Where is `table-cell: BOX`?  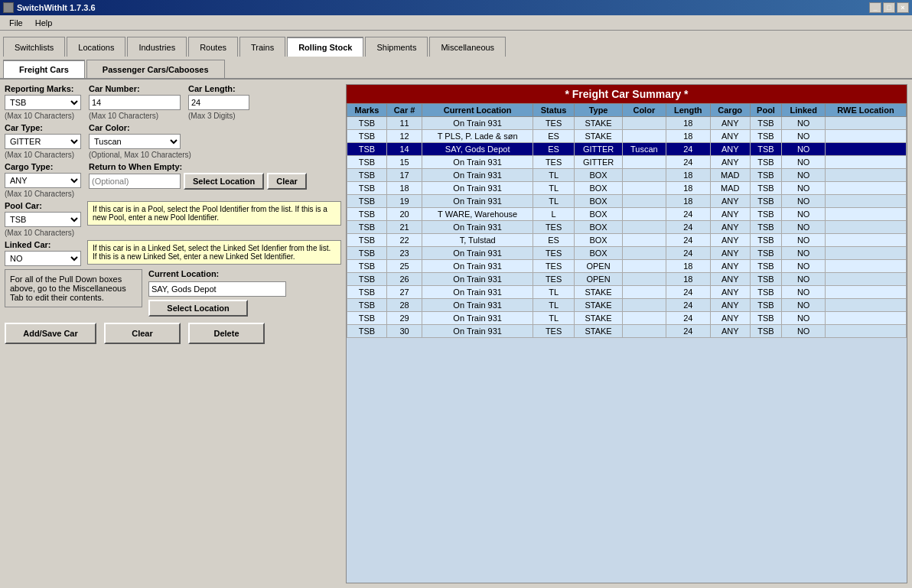 table-cell: BOX is located at coordinates (598, 228).